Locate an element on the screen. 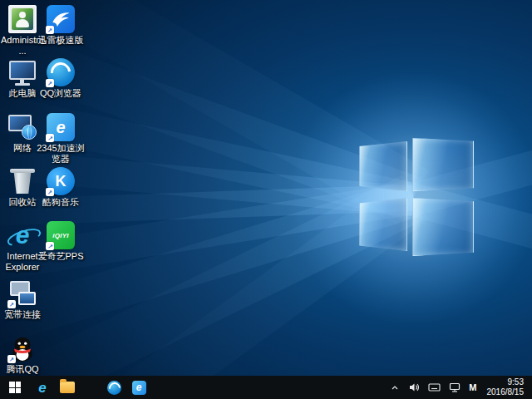  desktop-icon-2345-browser: e 2345加速浏览器 is located at coordinates (61, 139).